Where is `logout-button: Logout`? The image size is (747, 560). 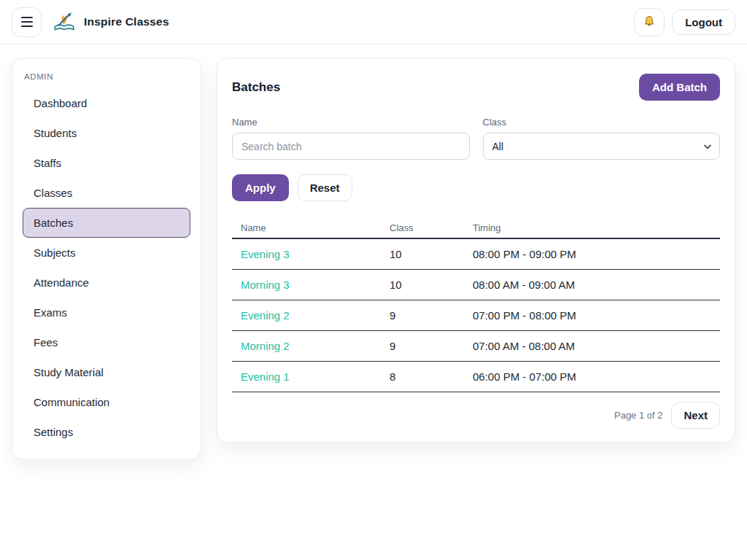 logout-button: Logout is located at coordinates (703, 22).